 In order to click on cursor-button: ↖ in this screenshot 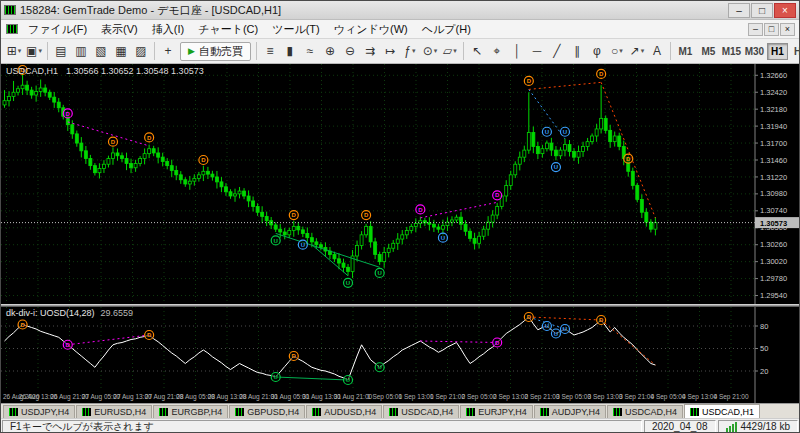, I will do `click(477, 52)`.